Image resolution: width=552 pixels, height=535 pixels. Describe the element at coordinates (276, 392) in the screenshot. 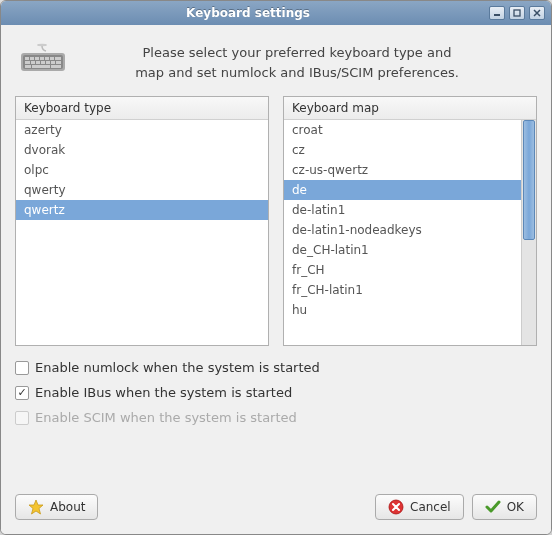

I see `ibus-row: Enable IBus when the system is started` at that location.